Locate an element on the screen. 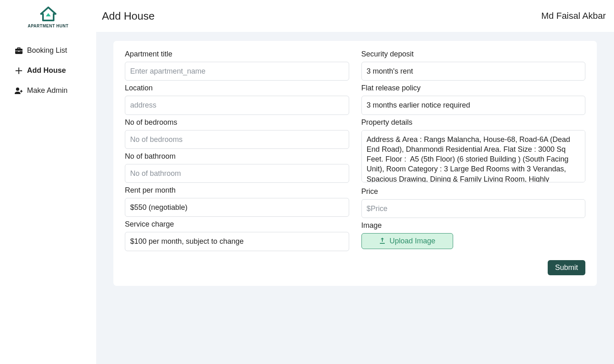 This screenshot has height=364, width=614. property-details-label: Property details is located at coordinates (474, 123).